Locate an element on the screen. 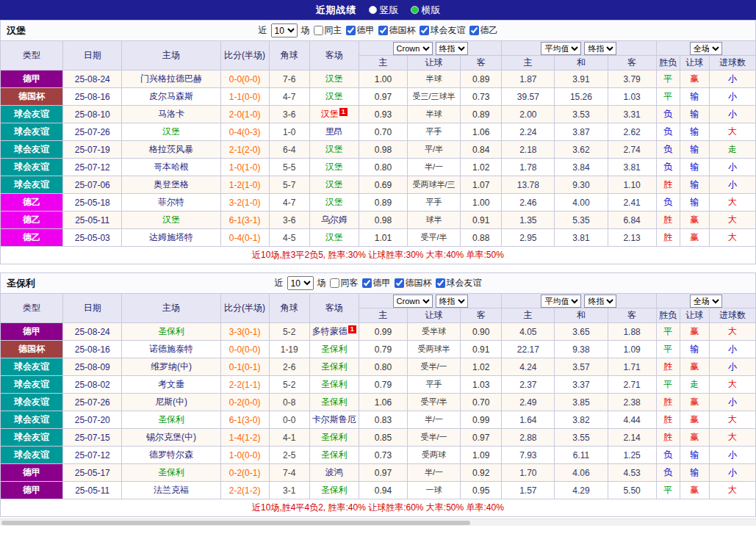 The height and width of the screenshot is (542, 756). filter-controls: 近10场同客德甲德国杯球会友谊 is located at coordinates (378, 283).